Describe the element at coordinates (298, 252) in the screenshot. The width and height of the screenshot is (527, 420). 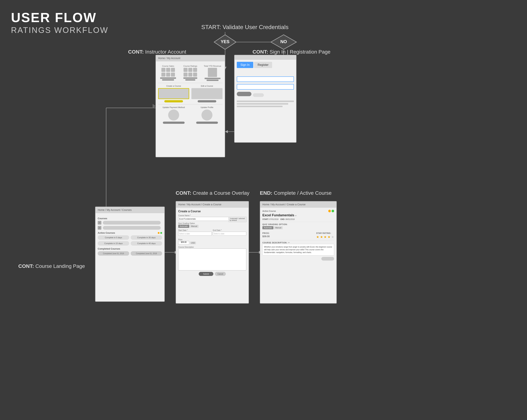
I see `active-course-screen: Home / My Account / Create a Course Acti…` at that location.